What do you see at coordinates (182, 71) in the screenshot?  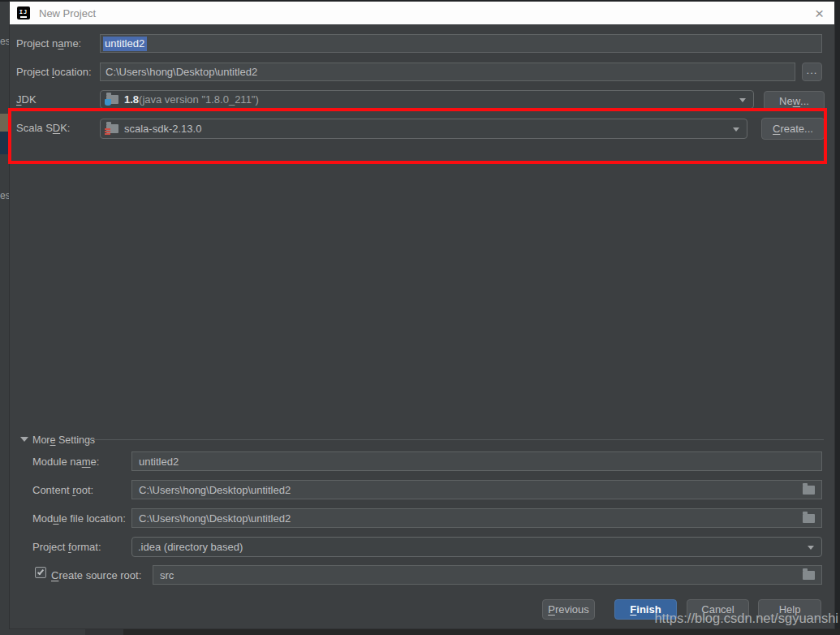 I see `project-location-value: C:\Users\hong\Desktop\untitled2` at bounding box center [182, 71].